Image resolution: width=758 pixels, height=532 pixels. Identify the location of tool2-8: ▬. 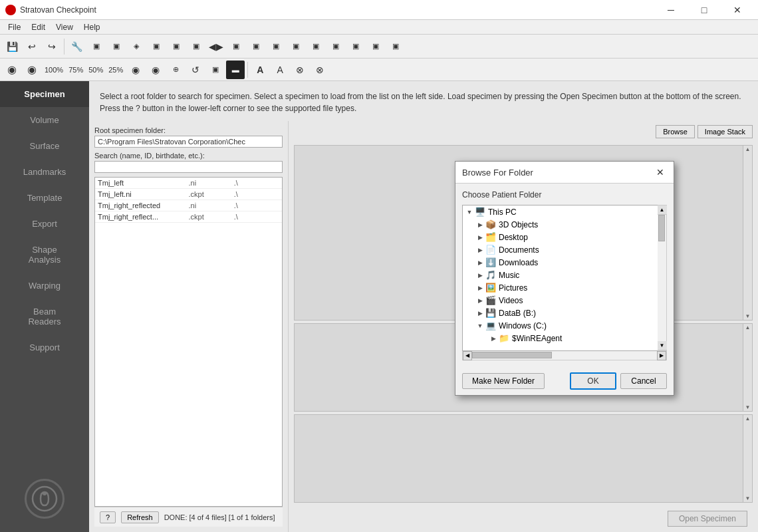
(235, 70).